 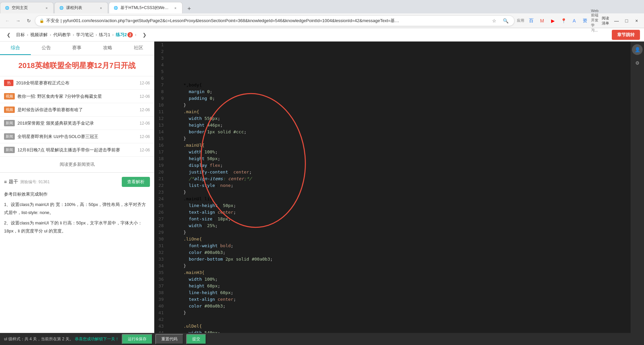 What do you see at coordinates (85, 35) in the screenshot?
I see `breadcrumb-item-notes: 学习笔记` at bounding box center [85, 35].